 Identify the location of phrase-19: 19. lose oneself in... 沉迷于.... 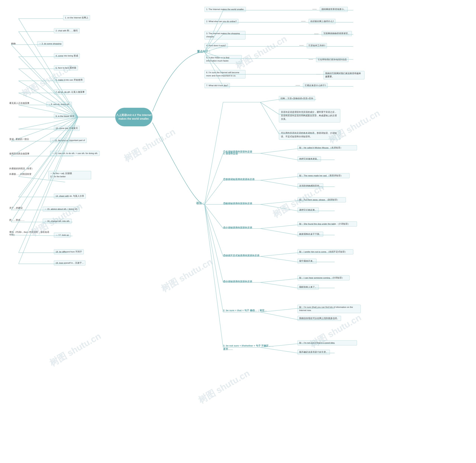
(70, 263).